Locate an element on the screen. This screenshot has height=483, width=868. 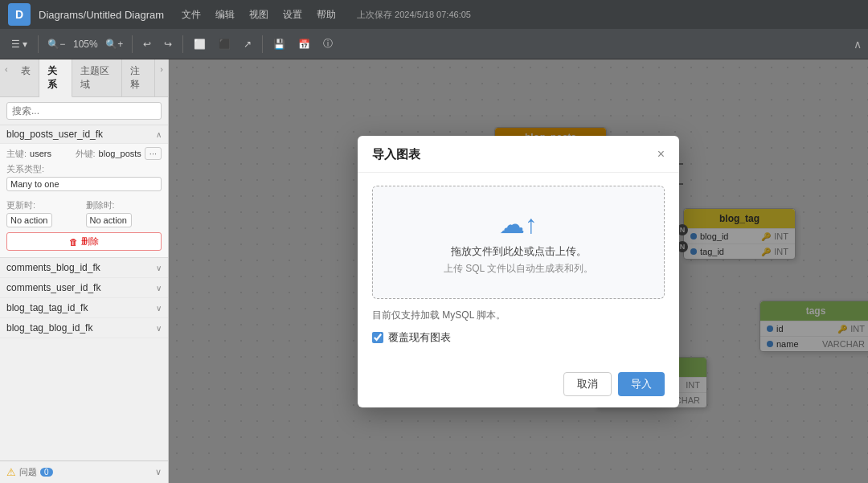
active-relation-chevron: ∧ is located at coordinates (159, 135).